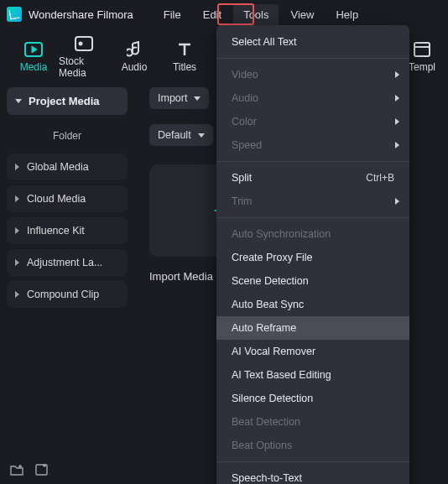 This screenshot has width=448, height=484. I want to click on sidebar-tree: Global Media Cloud Media Influence Kit A…, so click(67, 231).